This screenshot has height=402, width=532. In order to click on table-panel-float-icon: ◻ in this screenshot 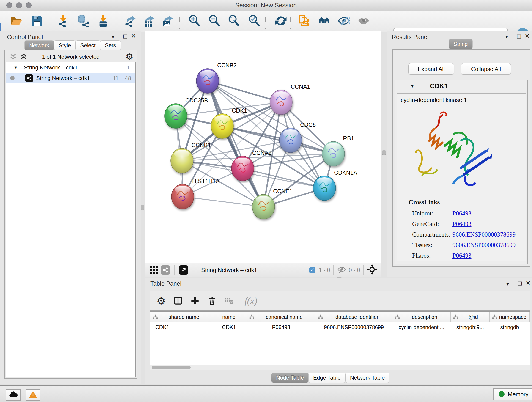, I will do `click(520, 283)`.